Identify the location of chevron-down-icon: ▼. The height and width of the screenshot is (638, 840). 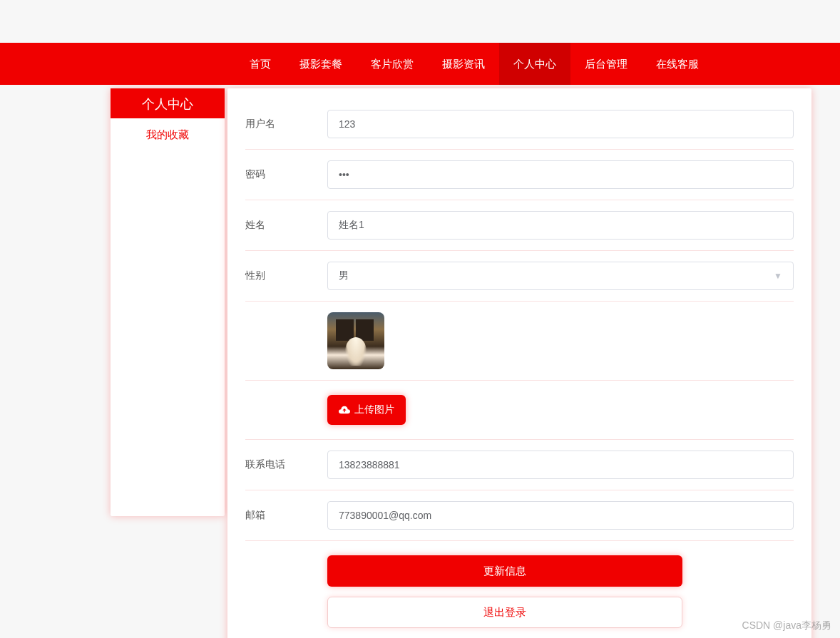
(778, 276).